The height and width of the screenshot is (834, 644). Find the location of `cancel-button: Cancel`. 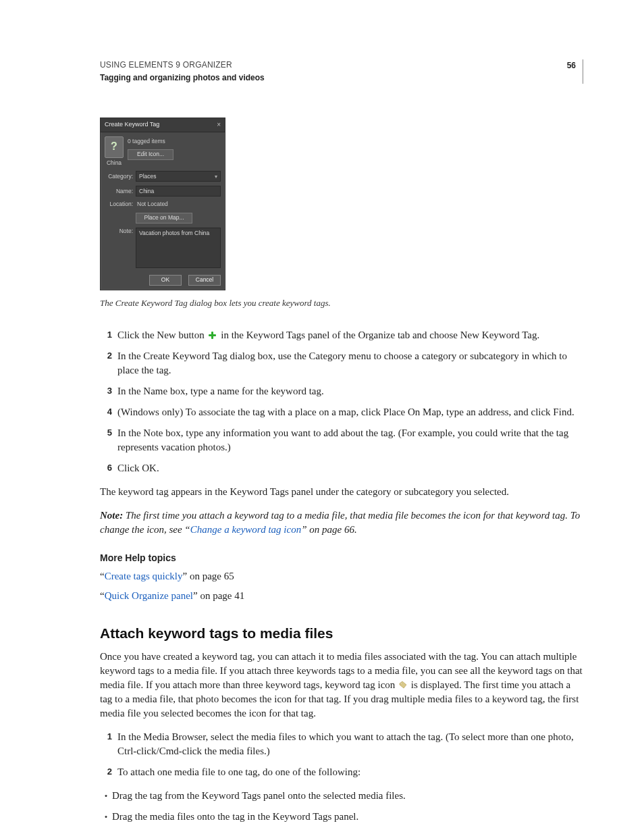

cancel-button: Cancel is located at coordinates (205, 280).